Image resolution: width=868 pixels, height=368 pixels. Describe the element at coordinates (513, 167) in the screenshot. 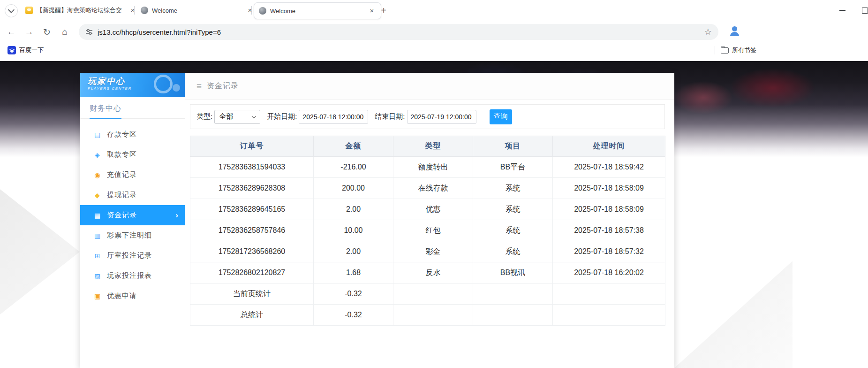

I see `table-cell: BB平台` at that location.